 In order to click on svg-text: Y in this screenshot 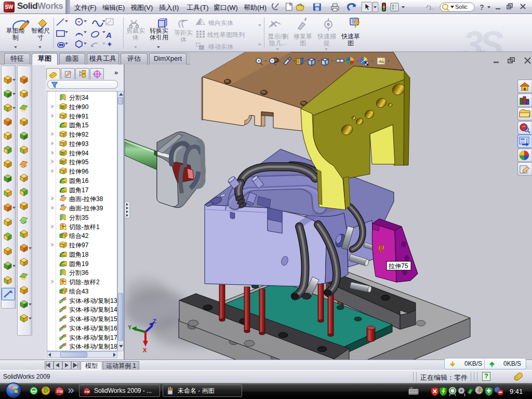, I will do `click(130, 327)`.